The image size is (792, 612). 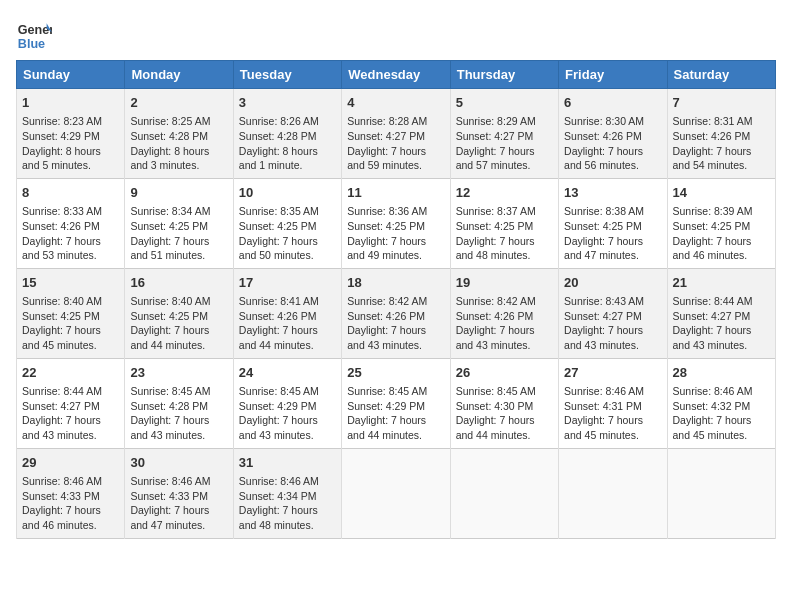 What do you see at coordinates (396, 493) in the screenshot?
I see `calendar-week-row: 29 Sunrise: 8:46 AM Sunset: 4:33 PM Dayl…` at bounding box center [396, 493].